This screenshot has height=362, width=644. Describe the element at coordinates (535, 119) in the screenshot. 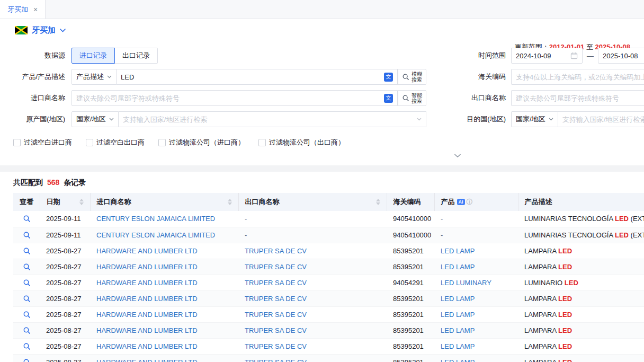

I see `destination-type-select: 国家/地区` at that location.